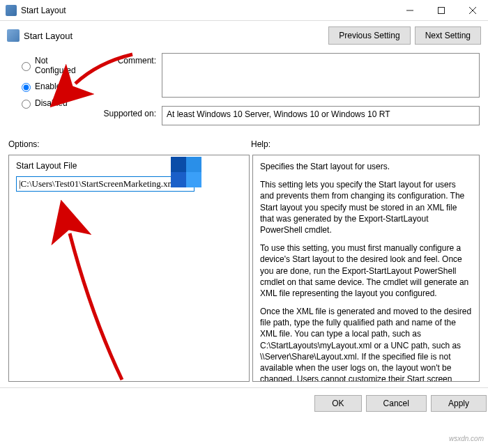 The image size is (488, 448). Describe the element at coordinates (105, 184) in the screenshot. I see `start-layout-file-input` at that location.